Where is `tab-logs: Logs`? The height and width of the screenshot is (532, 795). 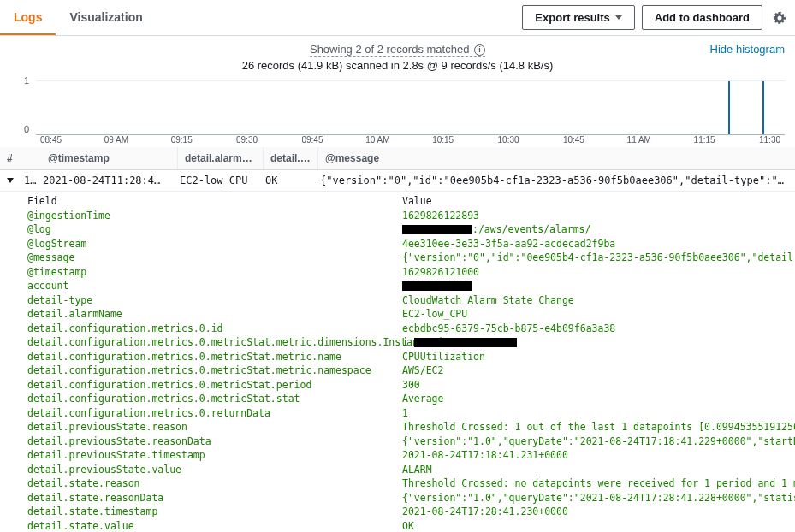
tab-logs: Logs is located at coordinates (27, 17).